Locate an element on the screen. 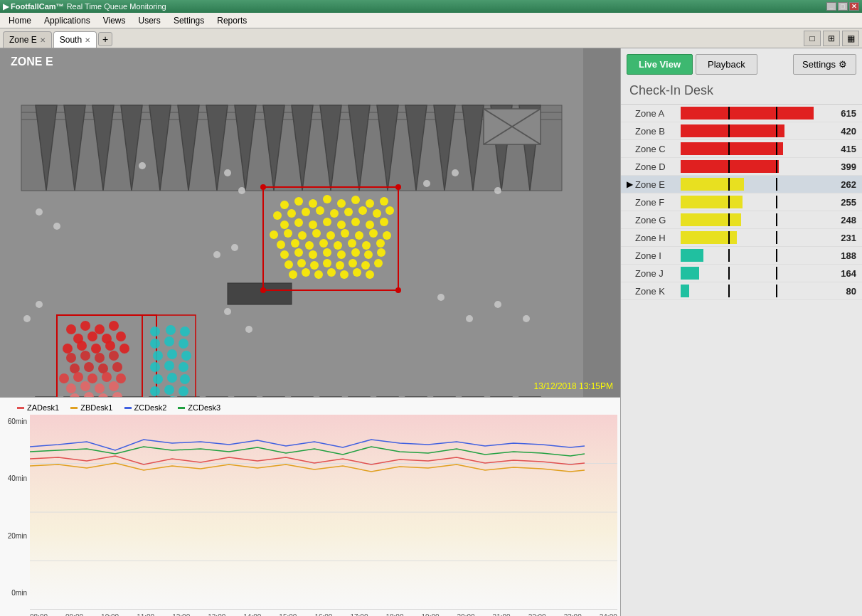  zone-row-zone-k: Zone K 80 is located at coordinates (741, 292).